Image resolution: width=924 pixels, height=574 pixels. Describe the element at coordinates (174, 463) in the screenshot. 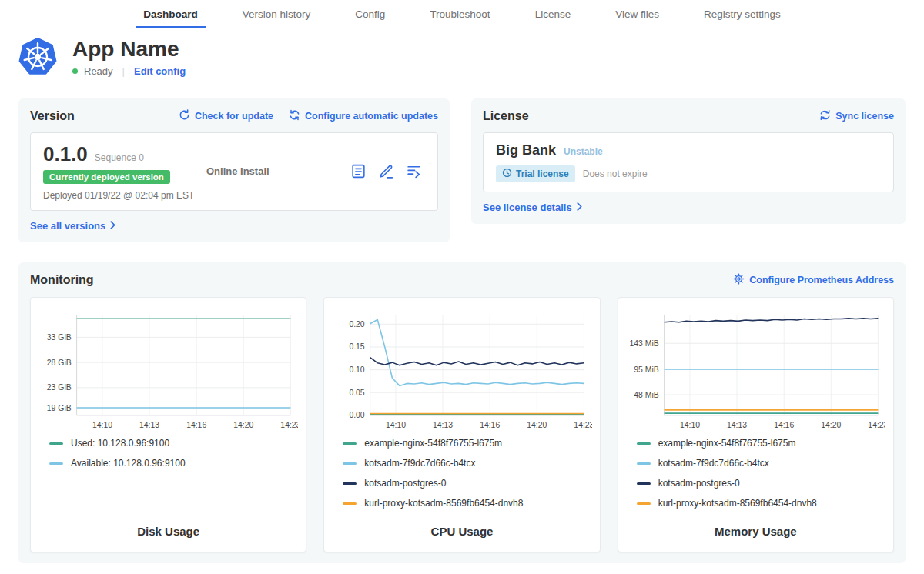

I see `legend-item: Available: 10.128.0.96:9100` at that location.